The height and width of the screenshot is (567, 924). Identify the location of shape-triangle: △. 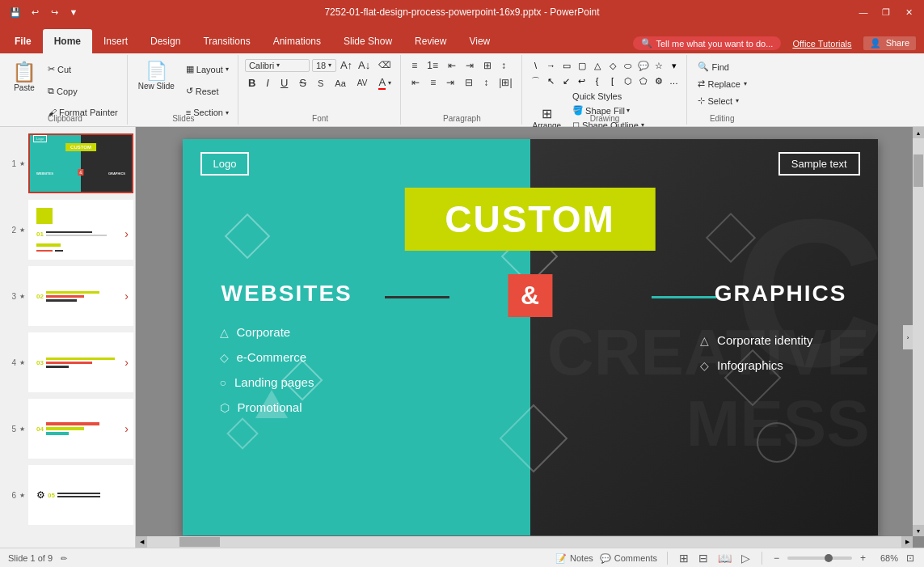
(597, 66).